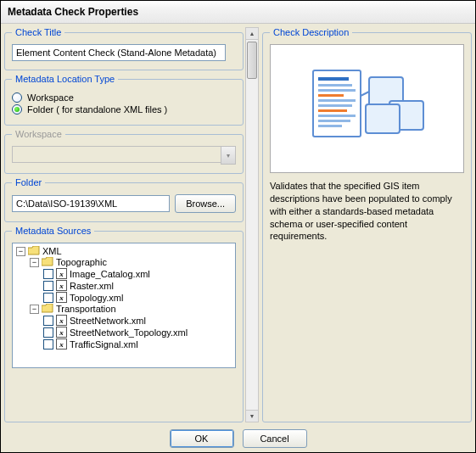 The image size is (476, 453). I want to click on check-title-group: Check Title, so click(124, 49).